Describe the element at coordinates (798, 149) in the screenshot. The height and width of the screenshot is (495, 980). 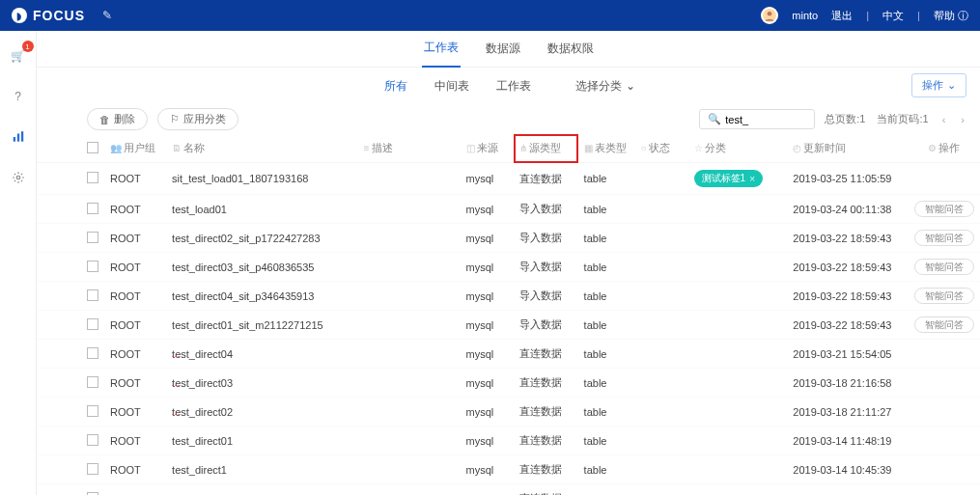
I see `clock-icon: ◴` at that location.